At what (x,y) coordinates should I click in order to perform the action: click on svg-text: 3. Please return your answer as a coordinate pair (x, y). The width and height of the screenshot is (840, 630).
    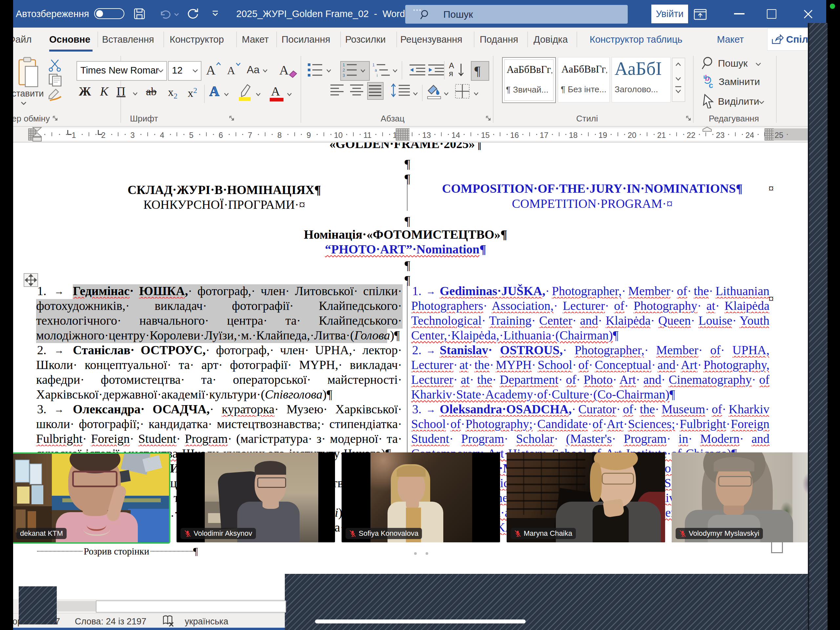
    Looking at the image, I should click on (344, 75).